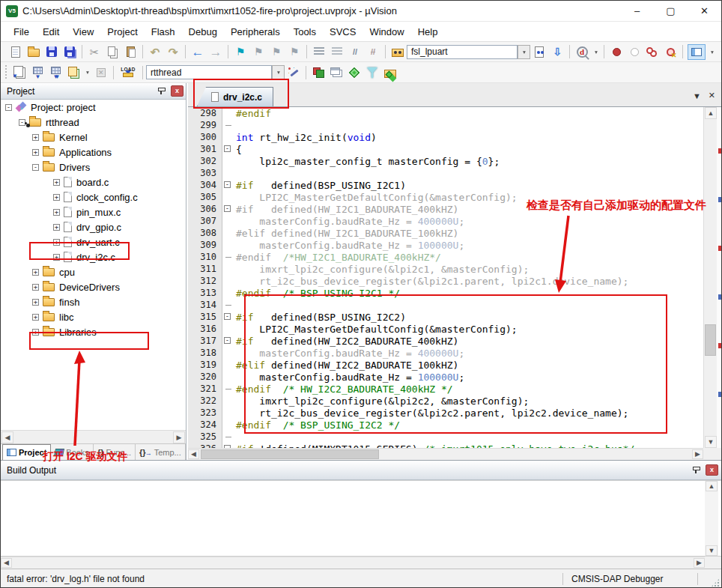  Describe the element at coordinates (697, 96) in the screenshot. I see `tab-list-dropdown-icon: ▼` at that location.